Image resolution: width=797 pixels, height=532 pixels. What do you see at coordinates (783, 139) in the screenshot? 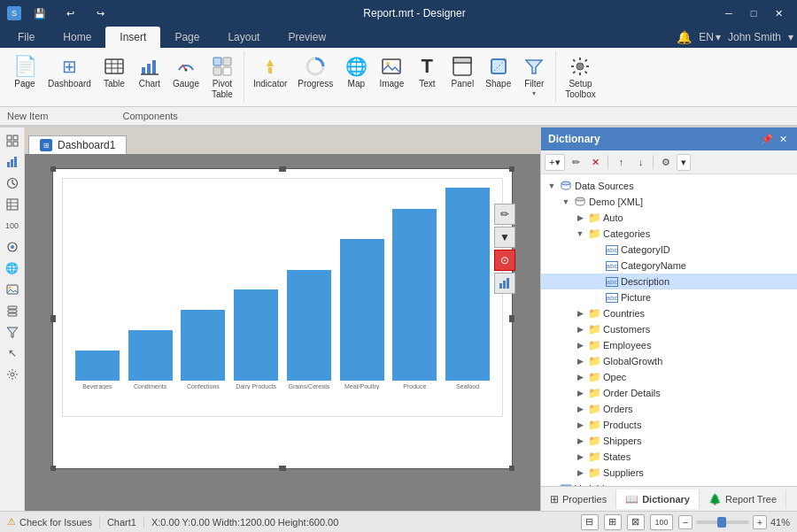
I see `close-panel-btn: ✕` at bounding box center [783, 139].